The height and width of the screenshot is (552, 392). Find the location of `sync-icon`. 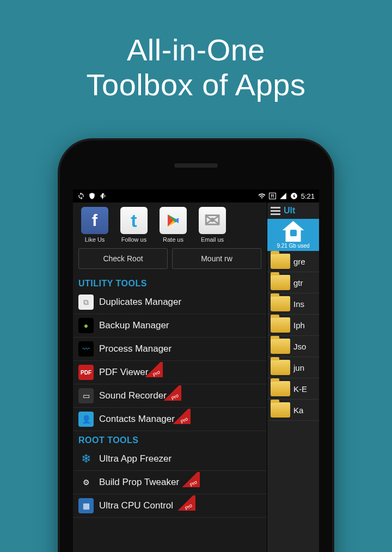

sync-icon is located at coordinates (81, 196).